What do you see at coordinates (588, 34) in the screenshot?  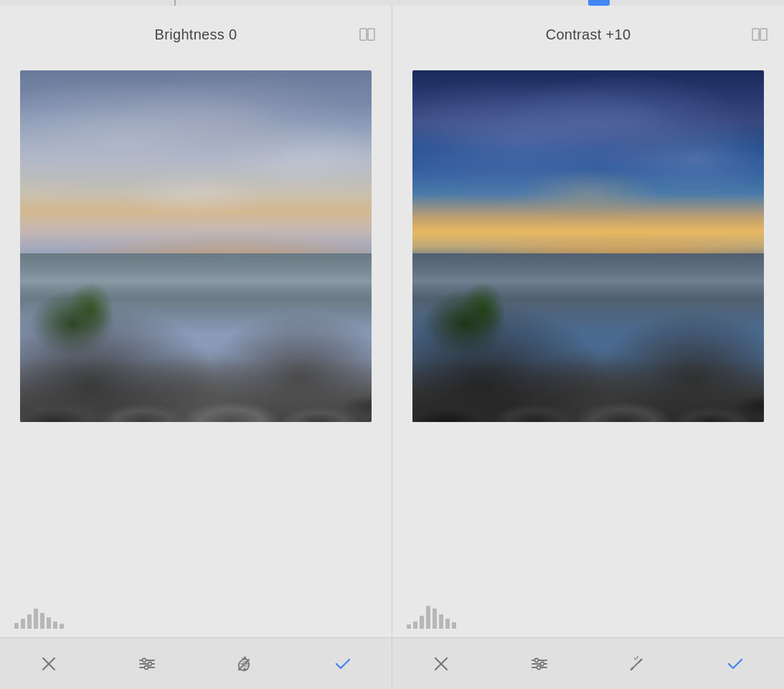 I see `right-panel-header: Contrast +10` at bounding box center [588, 34].